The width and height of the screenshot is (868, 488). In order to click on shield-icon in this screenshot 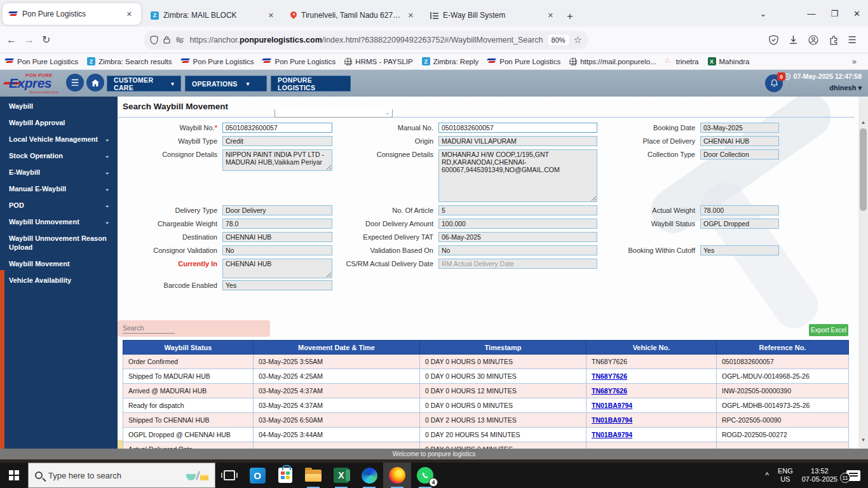, I will do `click(154, 40)`.